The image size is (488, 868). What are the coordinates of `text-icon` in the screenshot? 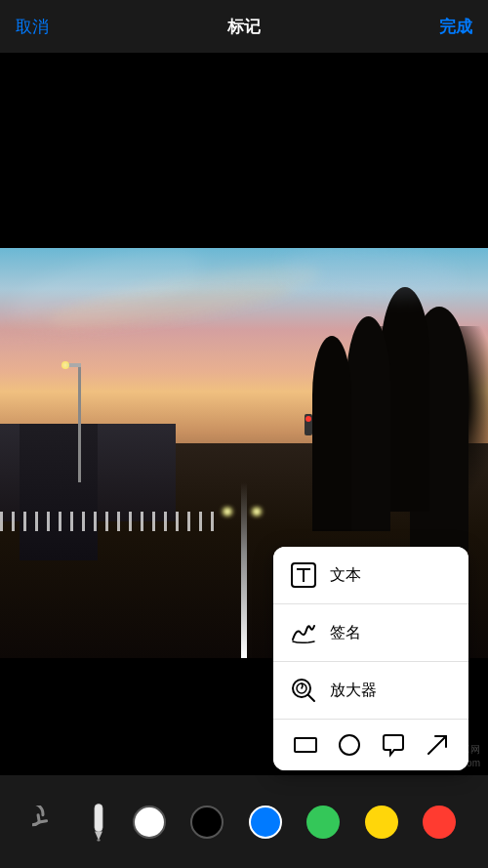 It's located at (304, 575).